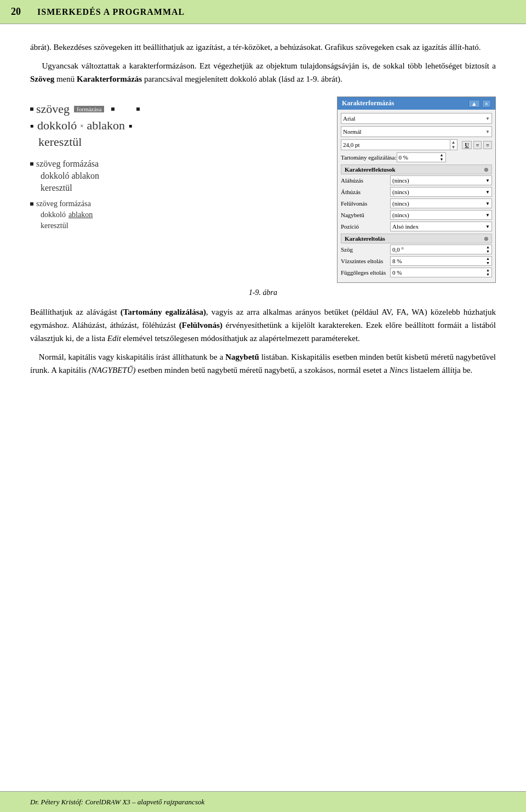  Describe the element at coordinates (398, 249) in the screenshot. I see `dialog-szog-value: 0,0 °` at that location.